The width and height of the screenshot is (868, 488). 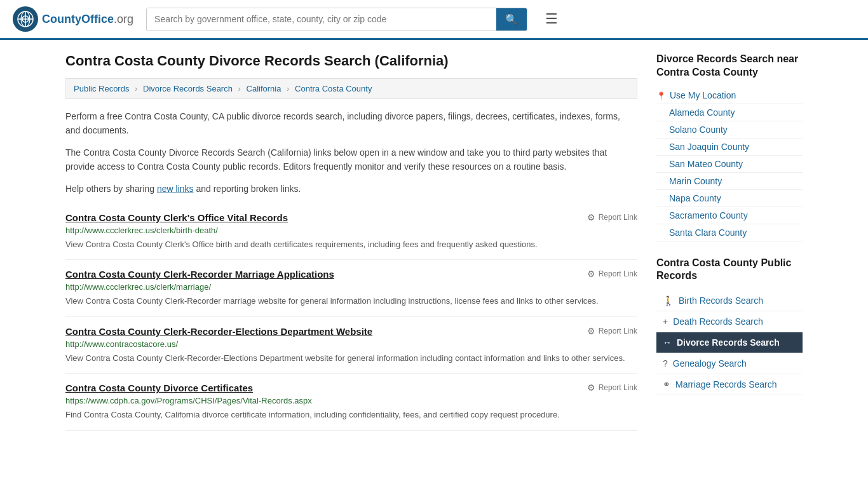 I want to click on nearby-link: Sacramento County, so click(x=709, y=215).